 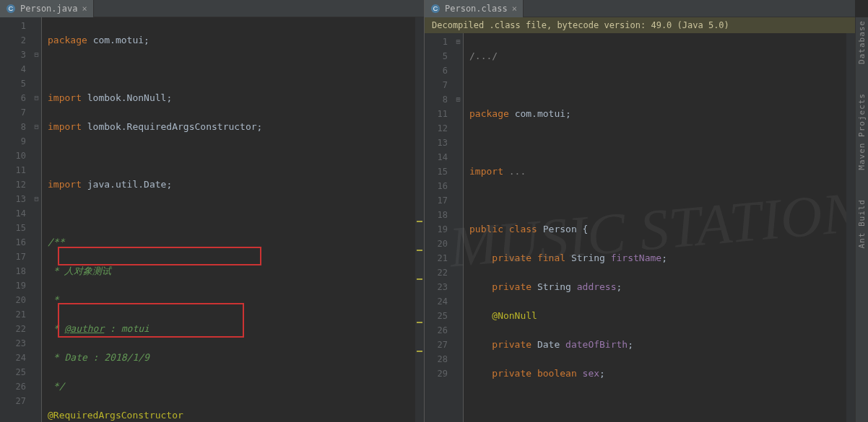 I want to click on tool-ant: Ant Build, so click(x=862, y=224).